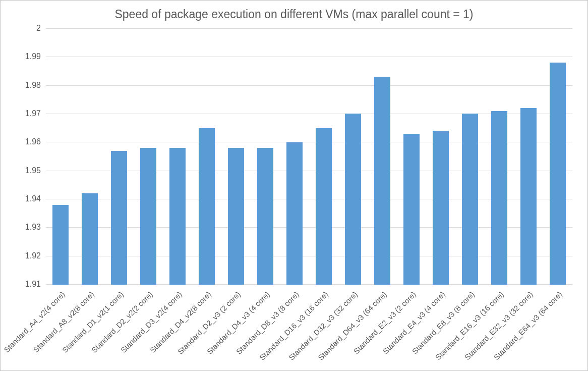  I want to click on y-tick-label: 1.92, so click(35, 256).